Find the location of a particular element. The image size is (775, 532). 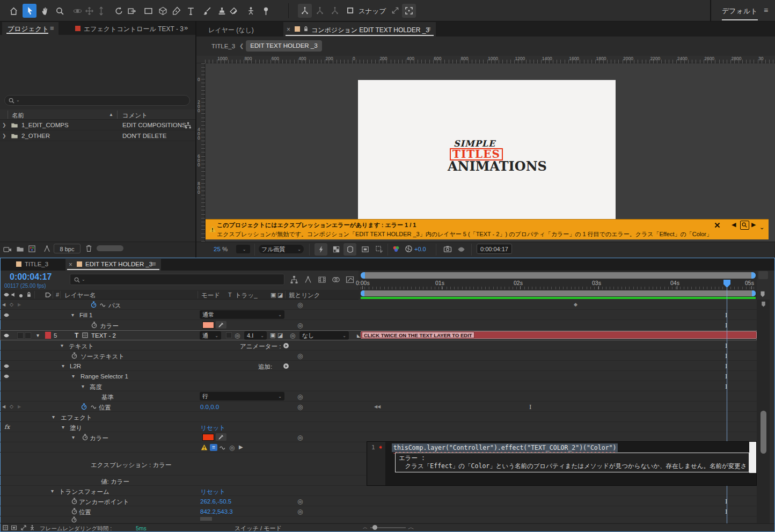

graph-editor-toggle-icon is located at coordinates (350, 280).